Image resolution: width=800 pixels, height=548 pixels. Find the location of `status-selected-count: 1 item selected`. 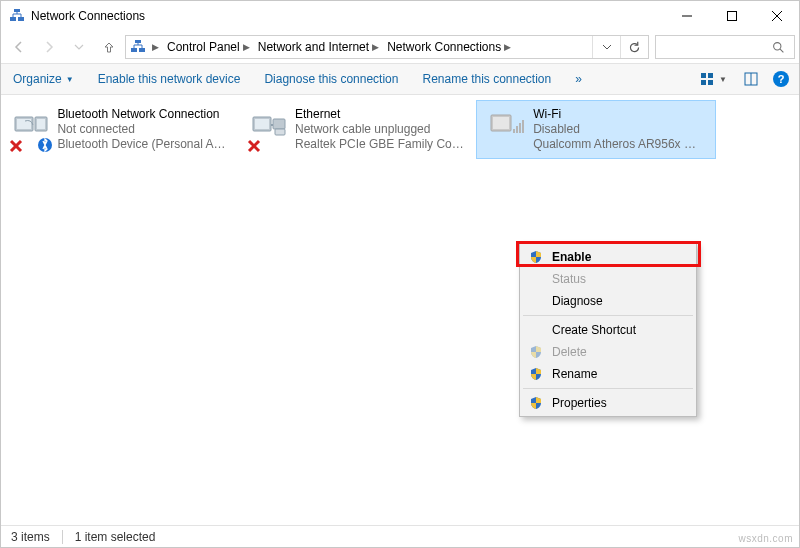

status-selected-count: 1 item selected is located at coordinates (116, 537).